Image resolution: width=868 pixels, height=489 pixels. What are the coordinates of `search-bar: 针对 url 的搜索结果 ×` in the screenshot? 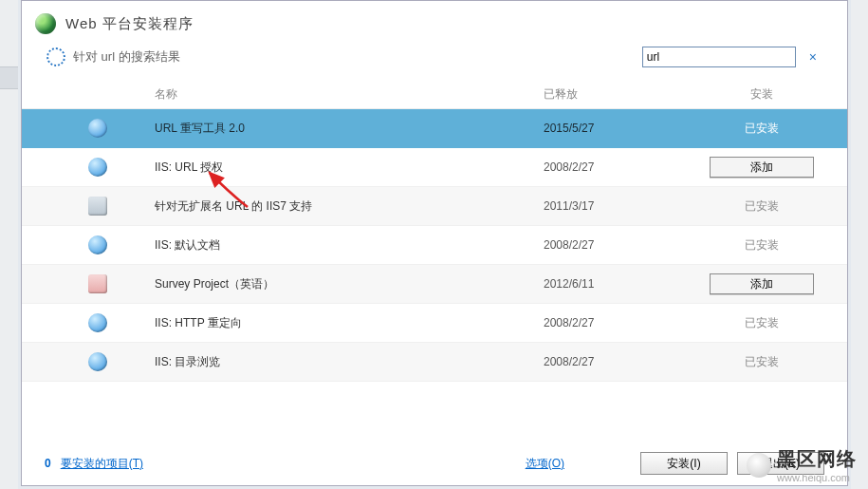 It's located at (434, 63).